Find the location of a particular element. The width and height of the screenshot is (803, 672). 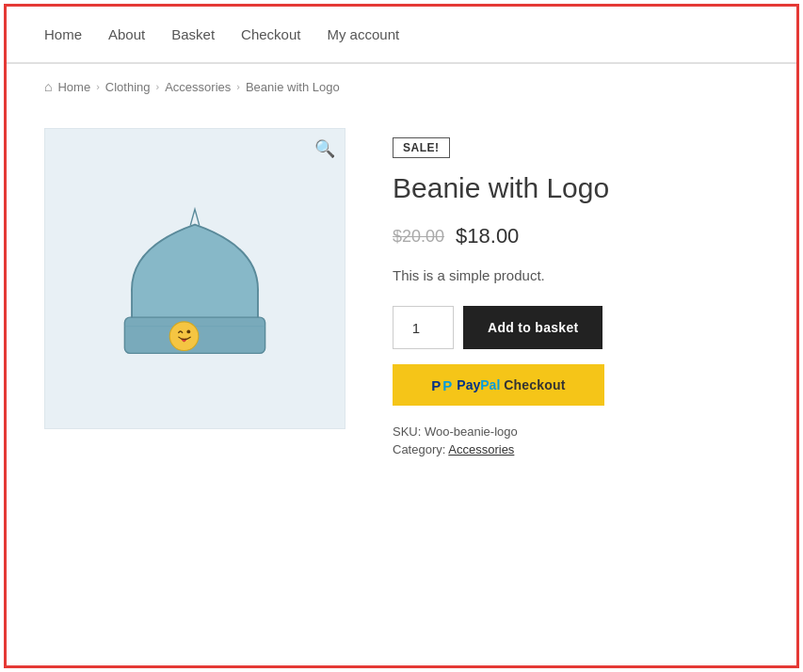

paypal-name: PayPal is located at coordinates (478, 385).